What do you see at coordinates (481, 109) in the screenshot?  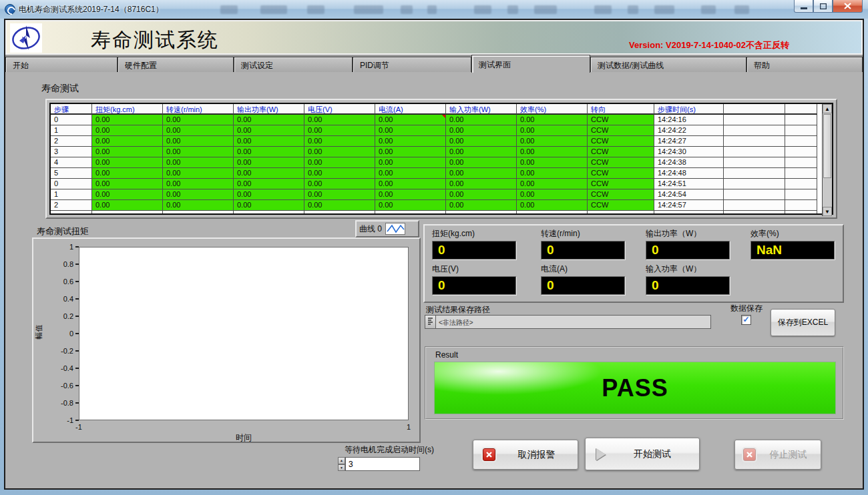 I see `col-header-input-power: 输入功率(W)` at bounding box center [481, 109].